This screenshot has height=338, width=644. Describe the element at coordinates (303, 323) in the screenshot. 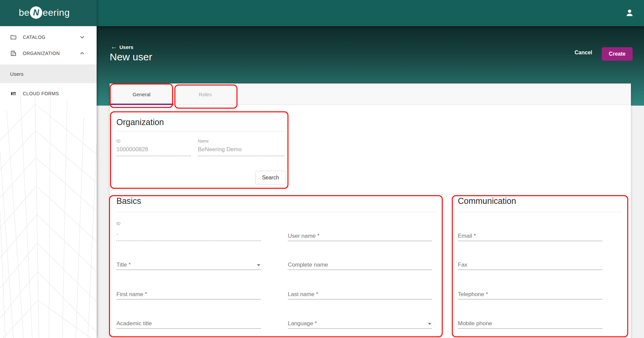

I see `language-label: Language *` at that location.